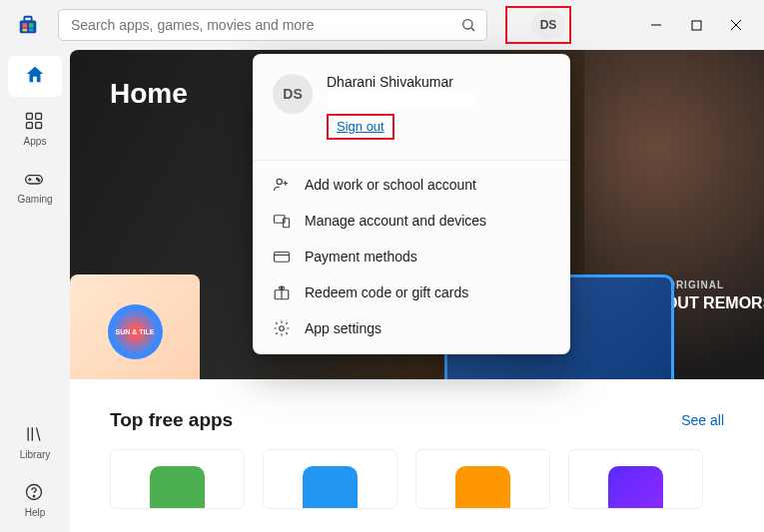  Describe the element at coordinates (265, 25) in the screenshot. I see `search-input` at that location.